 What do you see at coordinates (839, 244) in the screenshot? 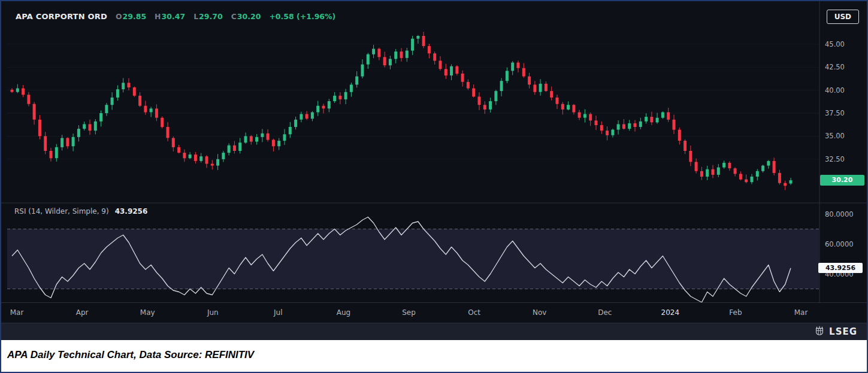
I see `rsi-axis-tick: 60.0000` at bounding box center [839, 244].